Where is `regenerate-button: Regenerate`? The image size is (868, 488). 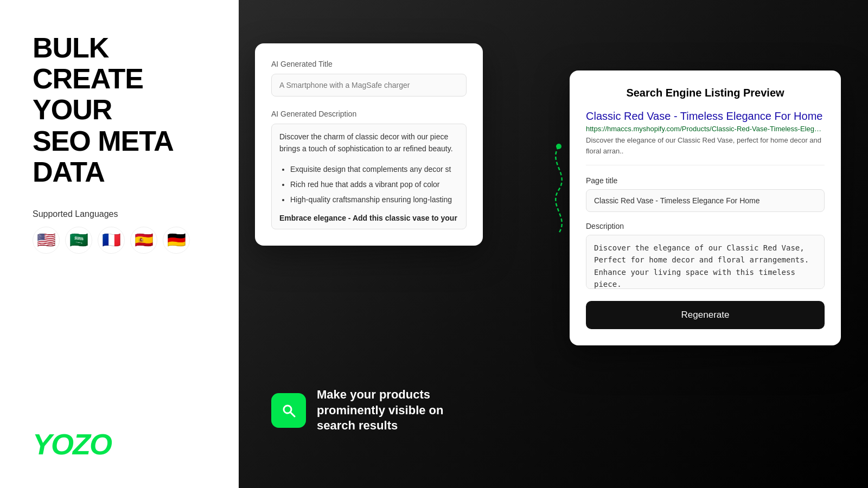
regenerate-button: Regenerate is located at coordinates (705, 315).